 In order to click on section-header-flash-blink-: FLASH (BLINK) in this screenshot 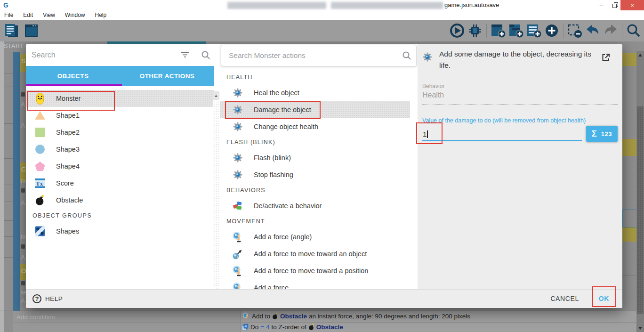, I will do `click(315, 142)`.